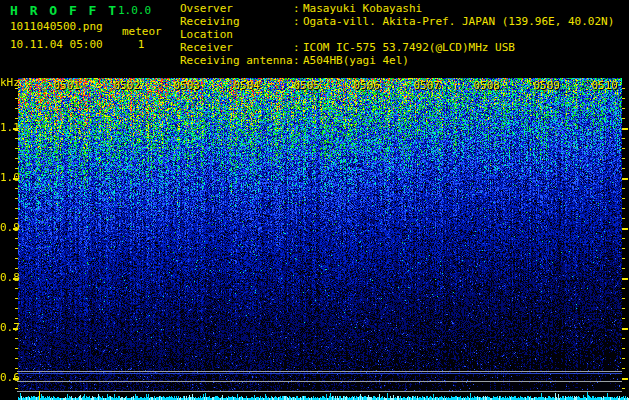 This screenshot has width=629, height=400. I want to click on freq-tick-label: 0.7, so click(6, 328).